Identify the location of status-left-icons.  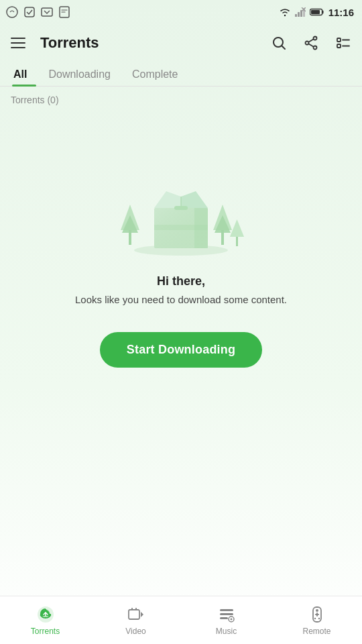
(38, 12).